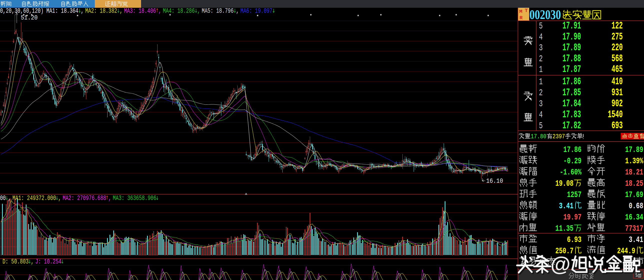 The height and width of the screenshot is (280, 644). Describe the element at coordinates (101, 11) in the screenshot. I see `svg-text: MA2: 18.382` at that location.